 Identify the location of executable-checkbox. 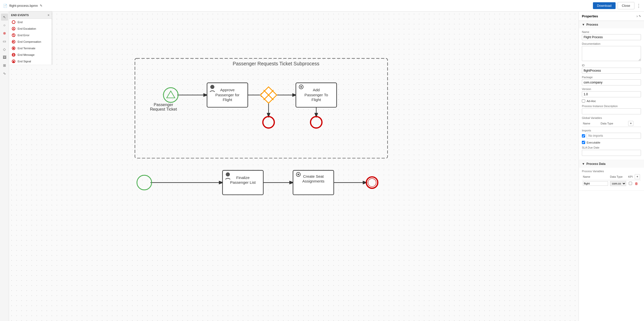
(584, 142).